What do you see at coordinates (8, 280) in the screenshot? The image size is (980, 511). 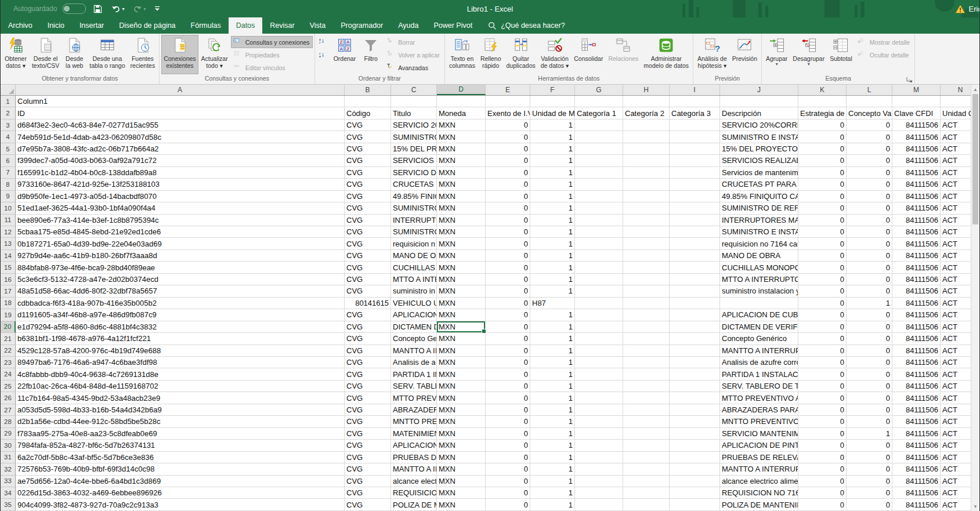 I see `row-header-16: 16` at bounding box center [8, 280].